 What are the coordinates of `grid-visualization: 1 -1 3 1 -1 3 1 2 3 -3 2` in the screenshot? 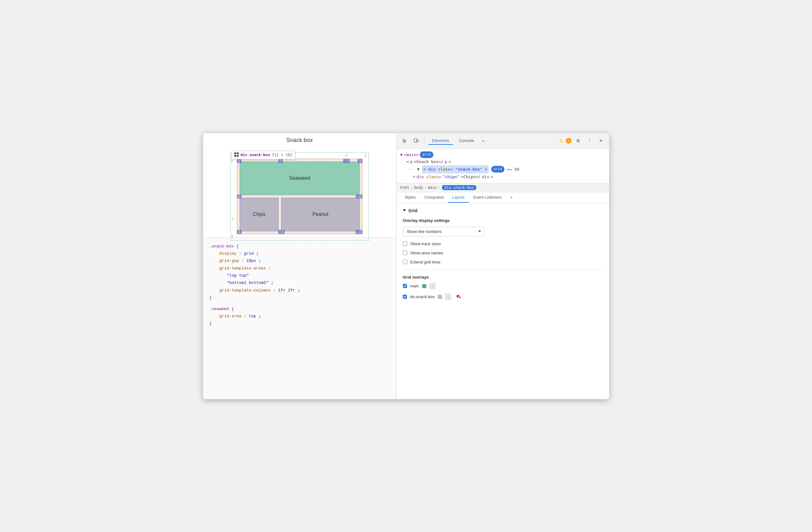 It's located at (300, 192).